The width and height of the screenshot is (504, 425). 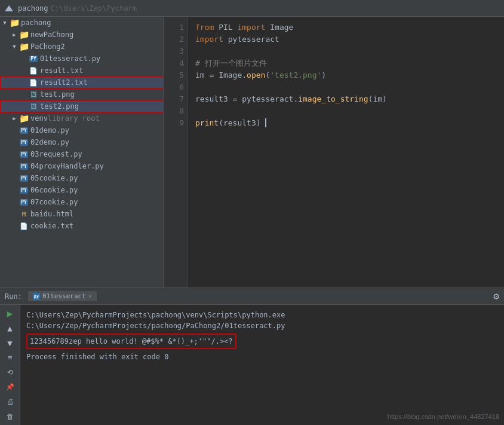 What do you see at coordinates (176, 87) in the screenshot?
I see `line-number-6: 6` at bounding box center [176, 87].